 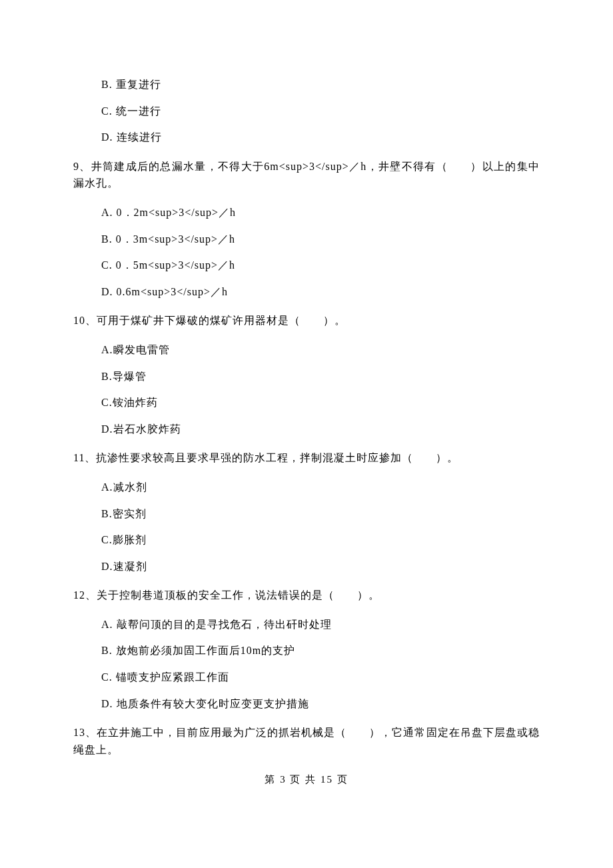 I want to click on q10-option-d: D.岩石水胶炸药, so click(x=320, y=429).